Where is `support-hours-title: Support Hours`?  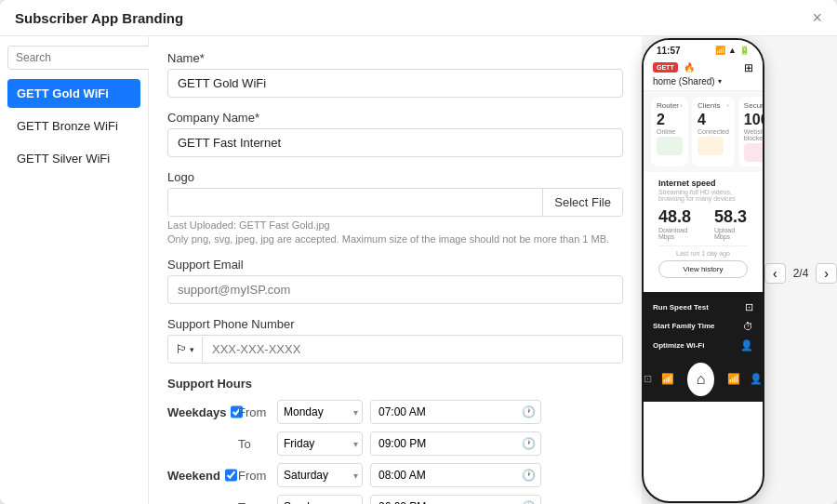 support-hours-title: Support Hours is located at coordinates (395, 383).